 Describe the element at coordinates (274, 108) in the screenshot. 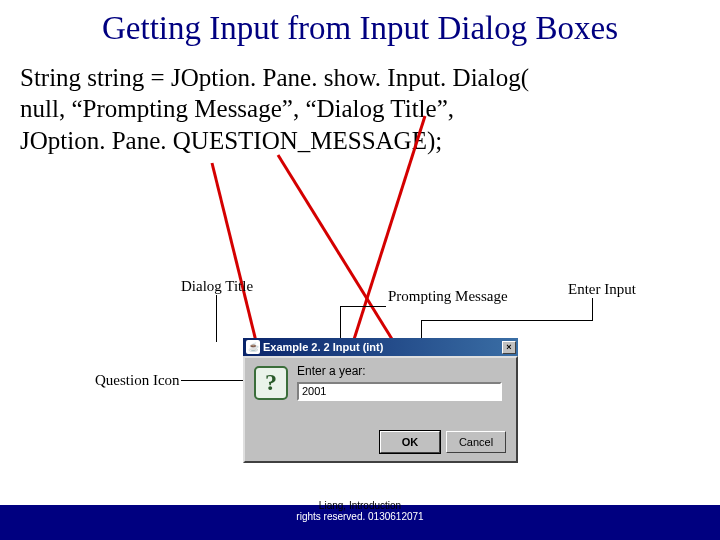

I see `code-line-2: null, “Prompting Message”, “Dialog Title…` at that location.